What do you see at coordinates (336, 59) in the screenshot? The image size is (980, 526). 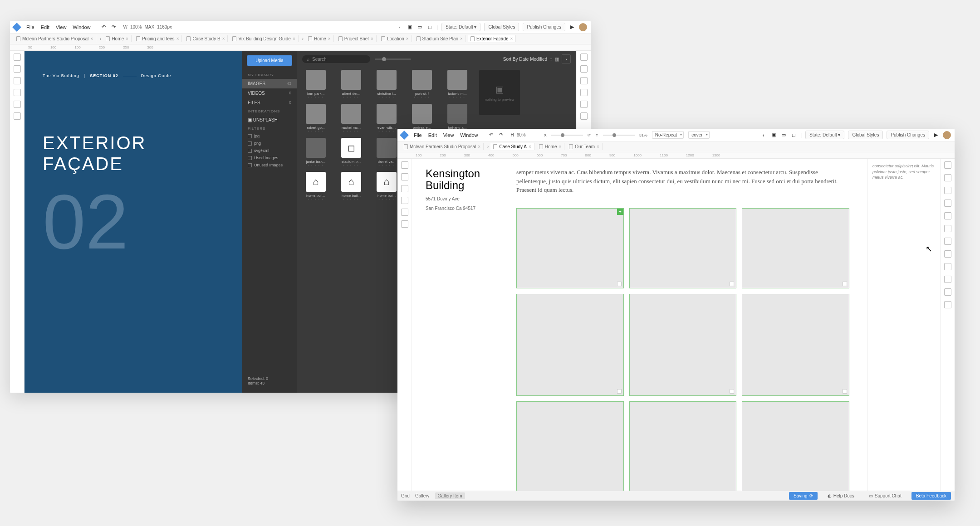 I see `media-search-input: ⌕ Search` at bounding box center [336, 59].